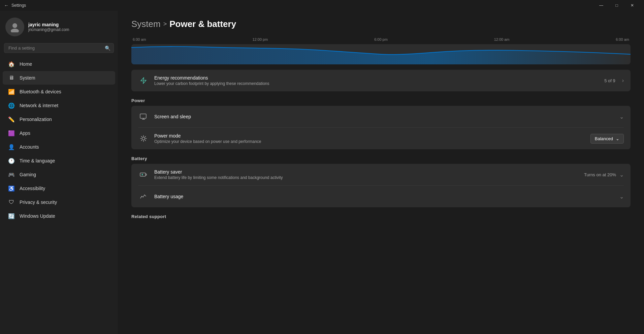  Describe the element at coordinates (36, 119) in the screenshot. I see `sidebar-item-label-personalization: Personalization` at that location.